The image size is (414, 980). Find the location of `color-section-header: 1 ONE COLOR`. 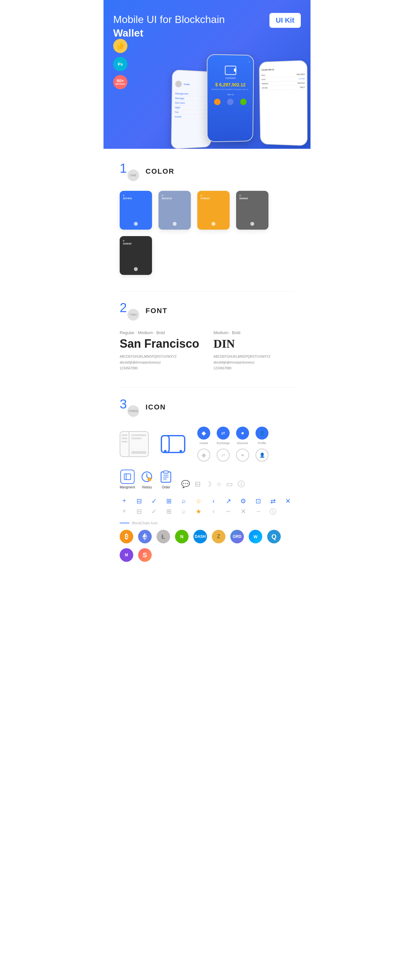

color-section-header: 1 ONE COLOR is located at coordinates (207, 171).